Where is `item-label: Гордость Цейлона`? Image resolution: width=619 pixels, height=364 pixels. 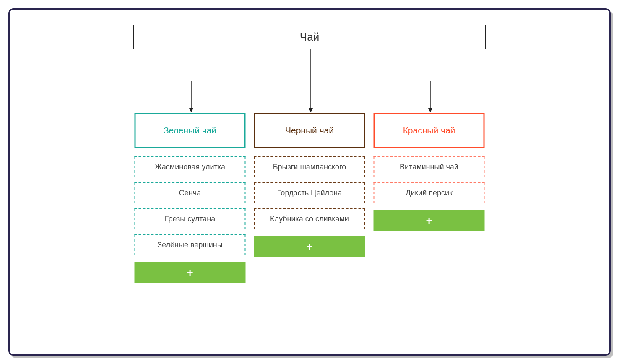 item-label: Гордость Цейлона is located at coordinates (310, 193).